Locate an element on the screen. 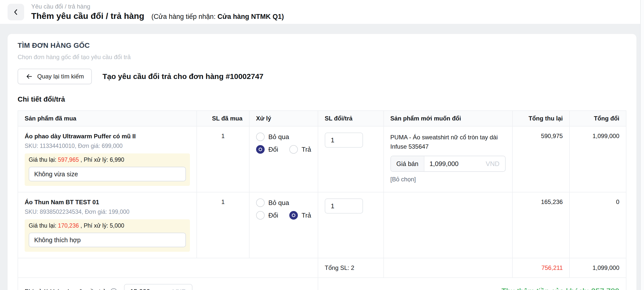 The image size is (644, 290). page-title: Thêm yêu cầu đổi / trả hàng is located at coordinates (88, 16).